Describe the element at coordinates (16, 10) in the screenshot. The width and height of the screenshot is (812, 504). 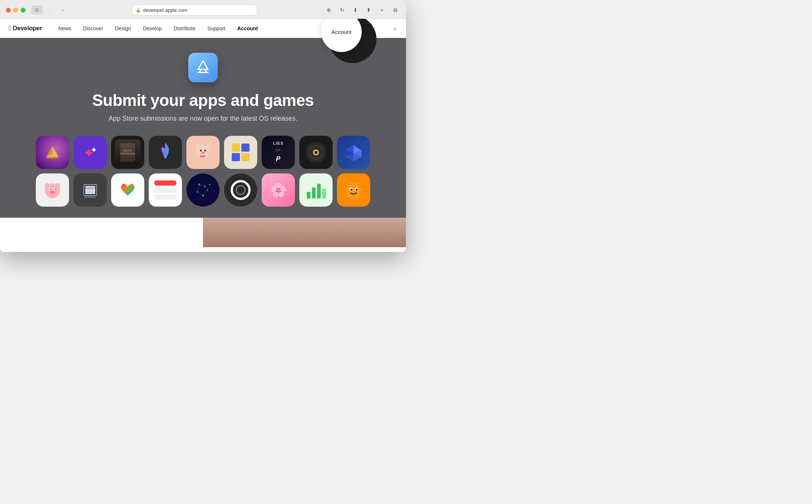
I see `minimize-button` at that location.